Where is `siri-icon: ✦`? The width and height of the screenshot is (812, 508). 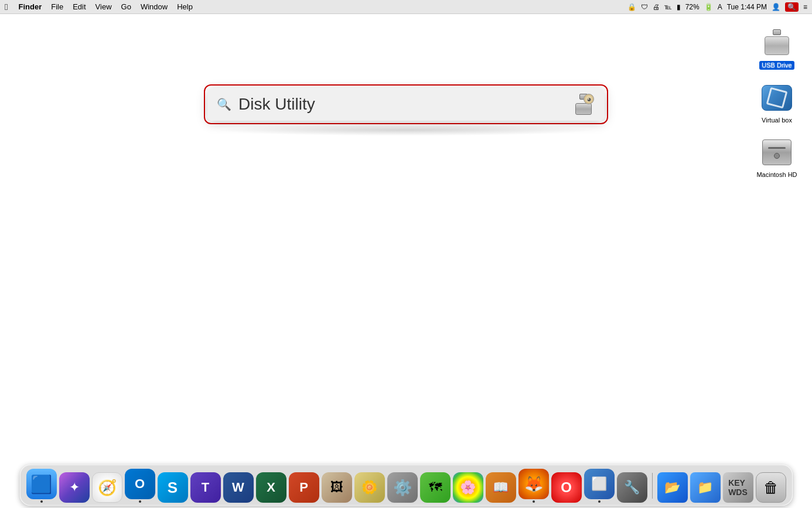
siri-icon: ✦ is located at coordinates (74, 487).